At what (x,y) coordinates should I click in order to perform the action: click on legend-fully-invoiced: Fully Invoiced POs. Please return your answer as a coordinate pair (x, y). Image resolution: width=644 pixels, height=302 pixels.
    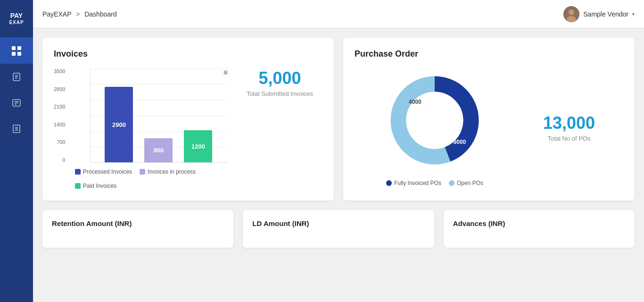
    Looking at the image, I should click on (414, 183).